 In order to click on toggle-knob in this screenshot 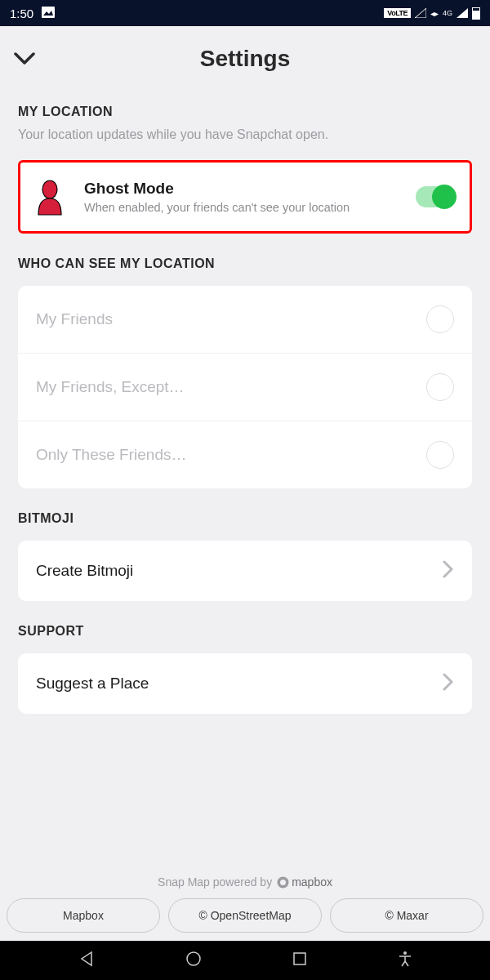, I will do `click(444, 197)`.